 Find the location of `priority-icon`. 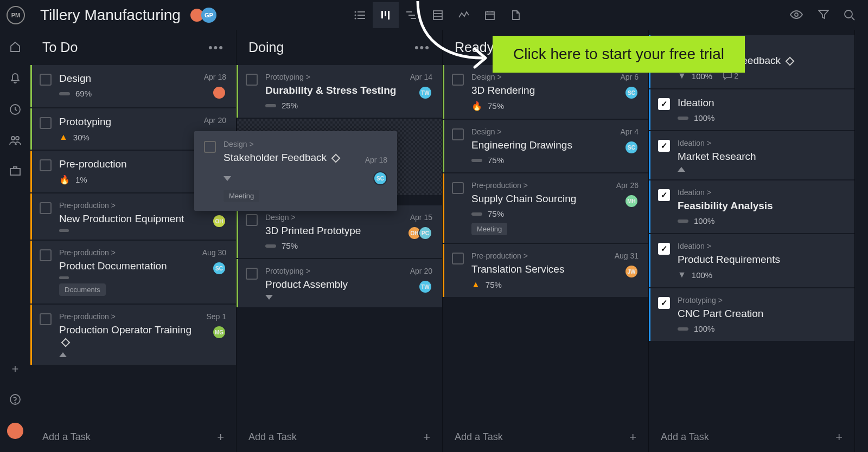

priority-icon is located at coordinates (227, 179).